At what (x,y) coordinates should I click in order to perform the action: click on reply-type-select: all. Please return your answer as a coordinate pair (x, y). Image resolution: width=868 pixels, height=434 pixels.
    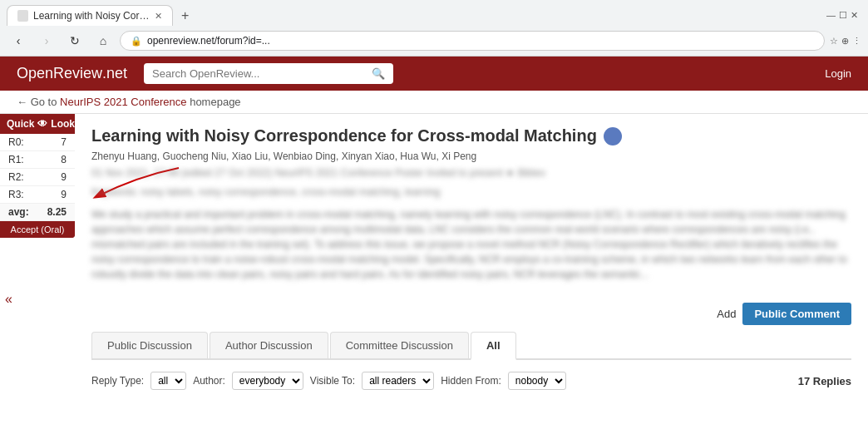
    Looking at the image, I should click on (168, 381).